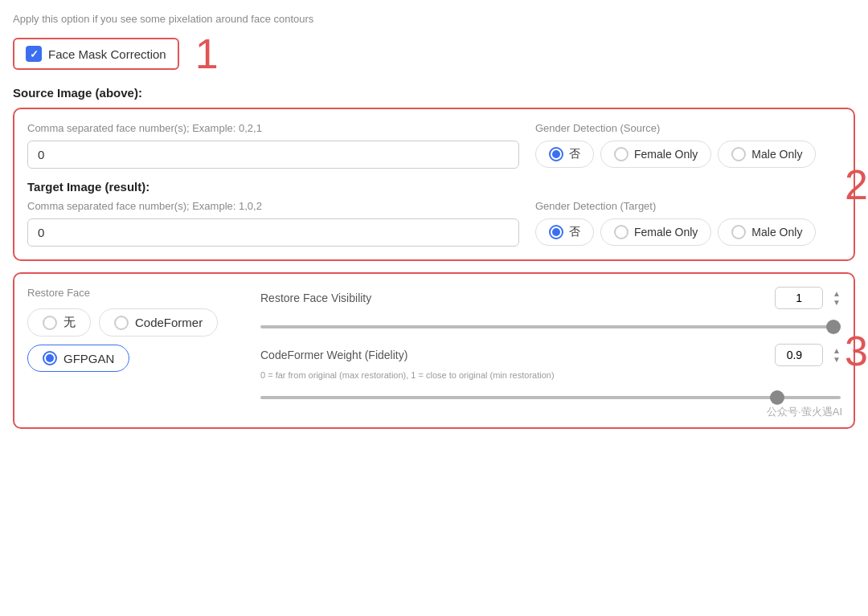  I want to click on visibility-title: Restore Face Visibility, so click(513, 298).